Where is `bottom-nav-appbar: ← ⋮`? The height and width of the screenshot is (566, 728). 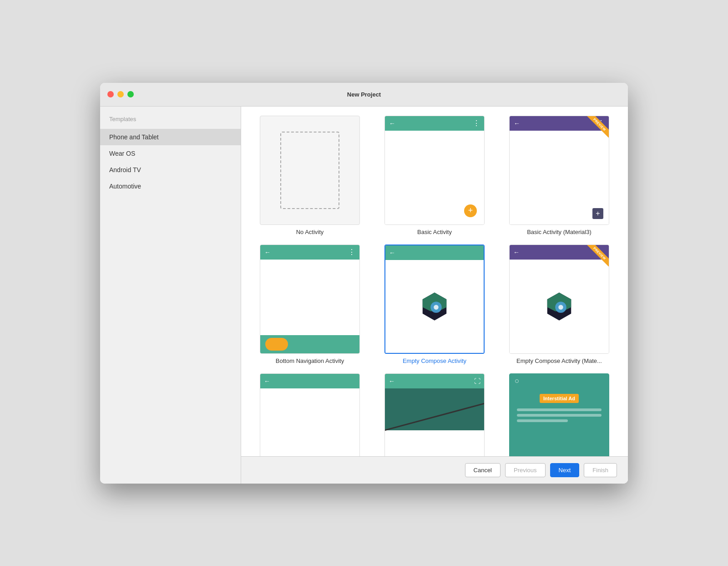
bottom-nav-appbar: ← ⋮ is located at coordinates (310, 252).